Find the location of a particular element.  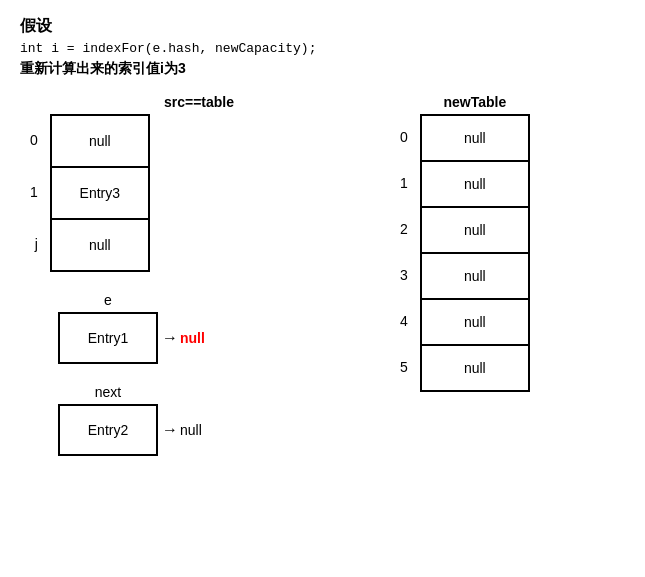

new-row-index-1: 1 is located at coordinates (406, 183).